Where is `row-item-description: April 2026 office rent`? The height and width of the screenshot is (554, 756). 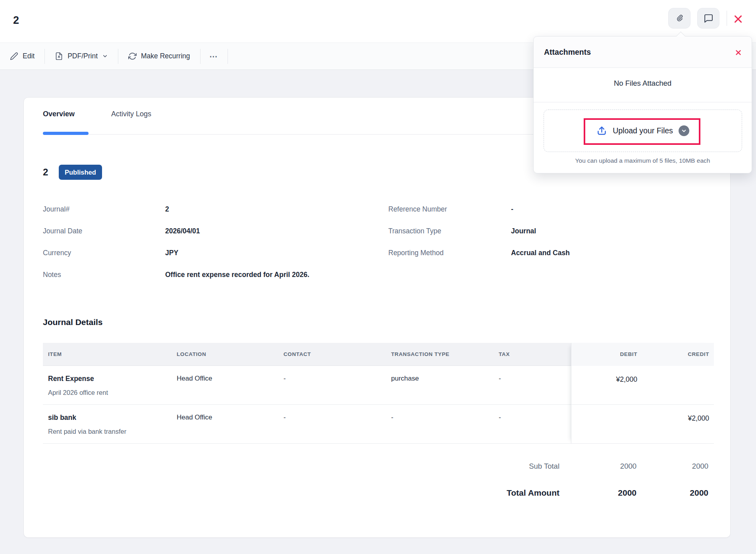
row-item-description: April 2026 office rent is located at coordinates (78, 393).